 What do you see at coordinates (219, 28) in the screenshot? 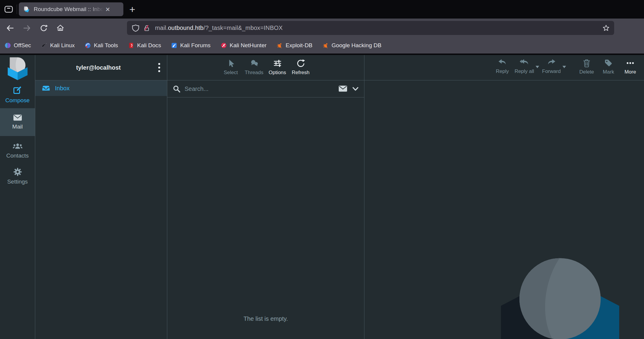
I see `url-text: mail.outbound.htb/?_task=mail&_mbox=INBO…` at bounding box center [219, 28].